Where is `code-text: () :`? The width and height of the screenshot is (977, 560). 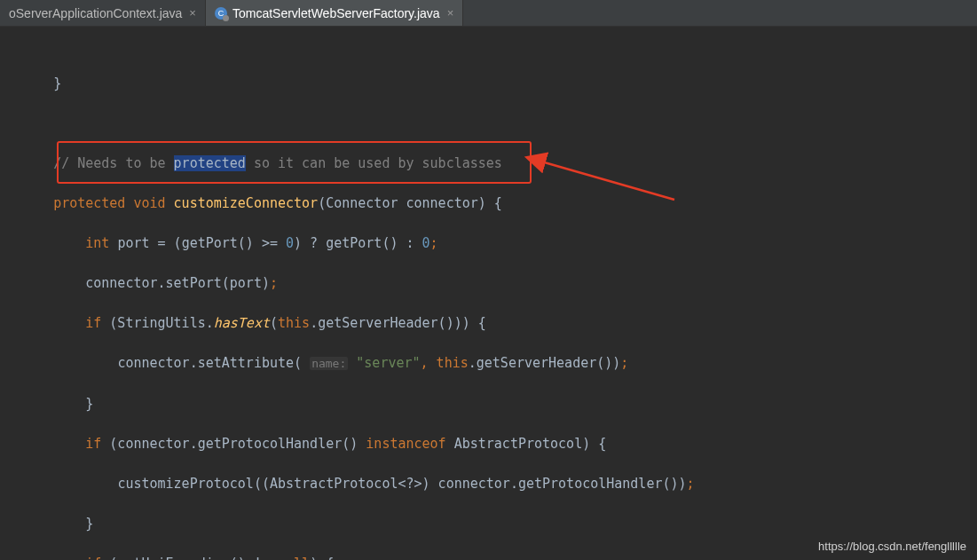 code-text: () : is located at coordinates (401, 243).